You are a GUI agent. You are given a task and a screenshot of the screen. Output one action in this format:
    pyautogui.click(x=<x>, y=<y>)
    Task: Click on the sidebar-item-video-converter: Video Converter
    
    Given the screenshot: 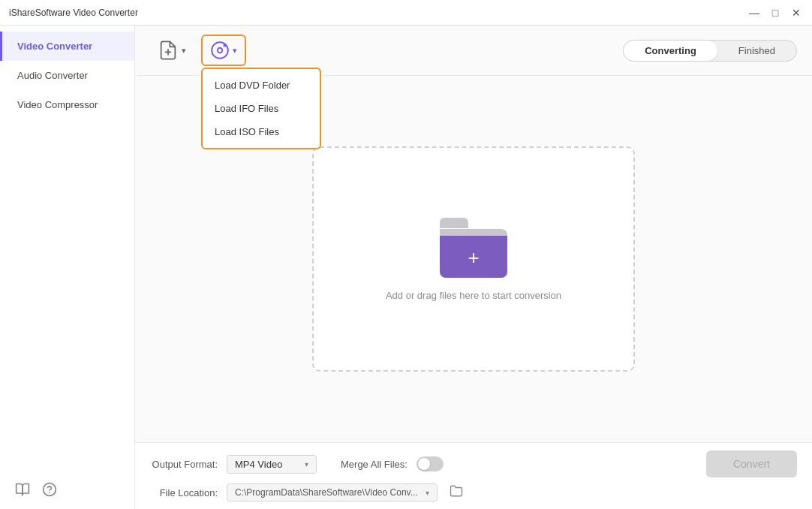 What is the action you would take?
    pyautogui.click(x=68, y=47)
    